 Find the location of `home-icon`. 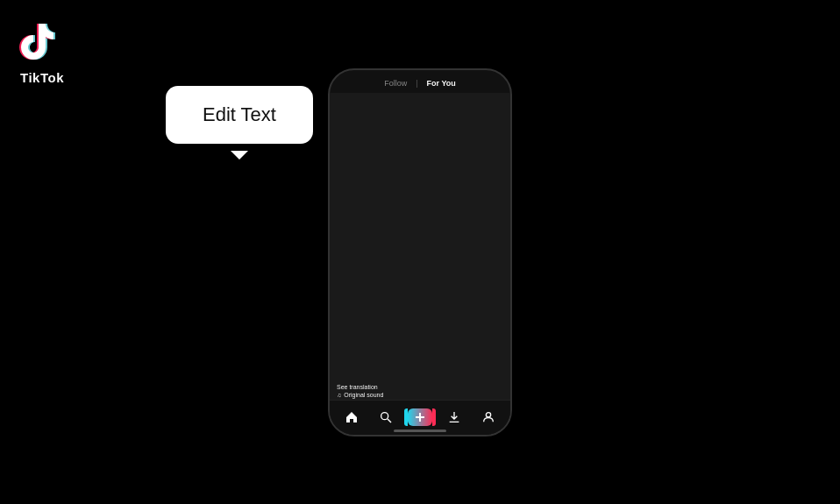

home-icon is located at coordinates (352, 417).